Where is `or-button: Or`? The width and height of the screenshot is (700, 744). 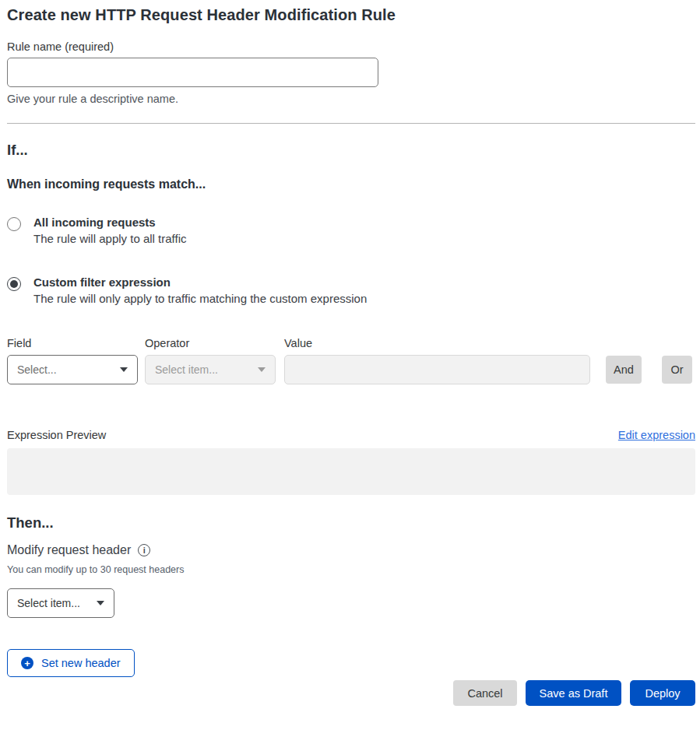 or-button: Or is located at coordinates (677, 370).